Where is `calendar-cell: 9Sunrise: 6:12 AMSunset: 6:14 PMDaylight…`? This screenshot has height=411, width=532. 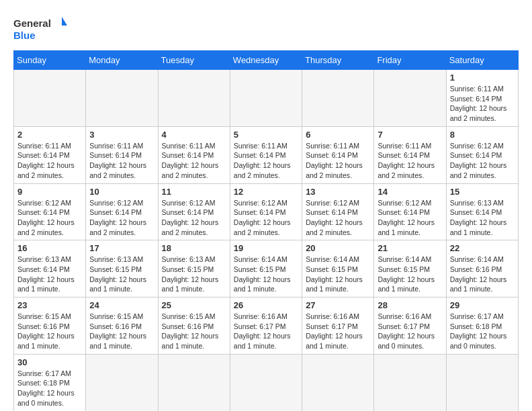
calendar-cell: 9Sunrise: 6:12 AMSunset: 6:14 PMDaylight… is located at coordinates (50, 212).